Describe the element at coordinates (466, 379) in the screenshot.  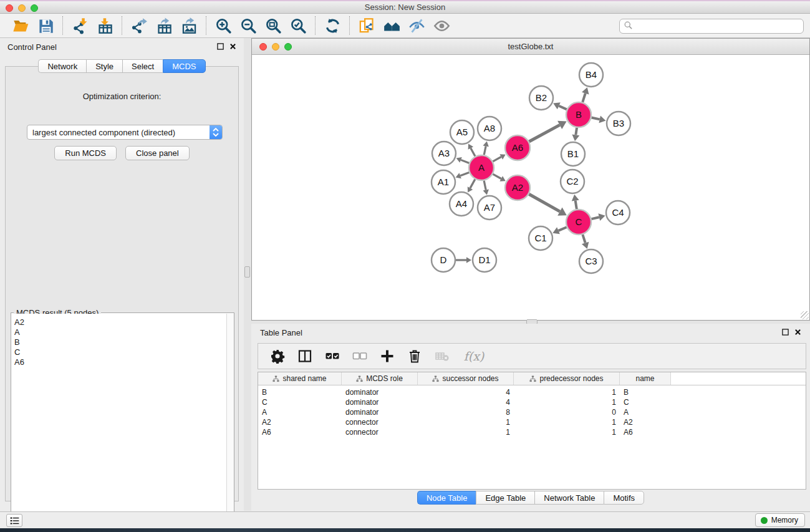
I see `column-header-successor-nodes: successor nodes` at that location.